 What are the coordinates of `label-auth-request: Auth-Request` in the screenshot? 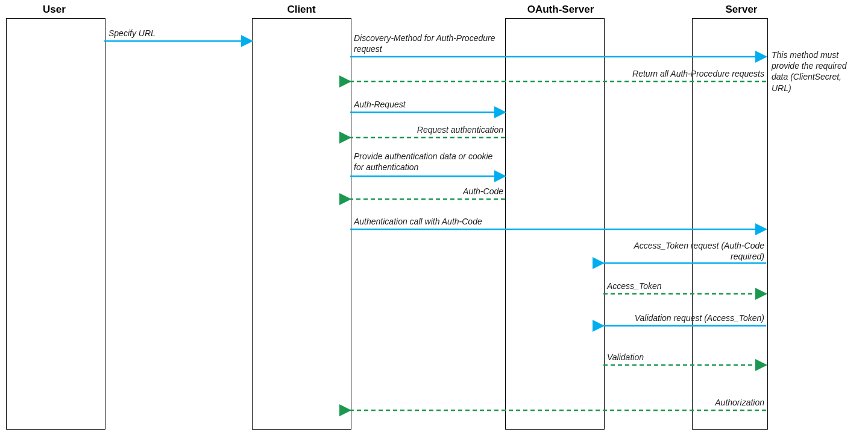 It's located at (380, 105).